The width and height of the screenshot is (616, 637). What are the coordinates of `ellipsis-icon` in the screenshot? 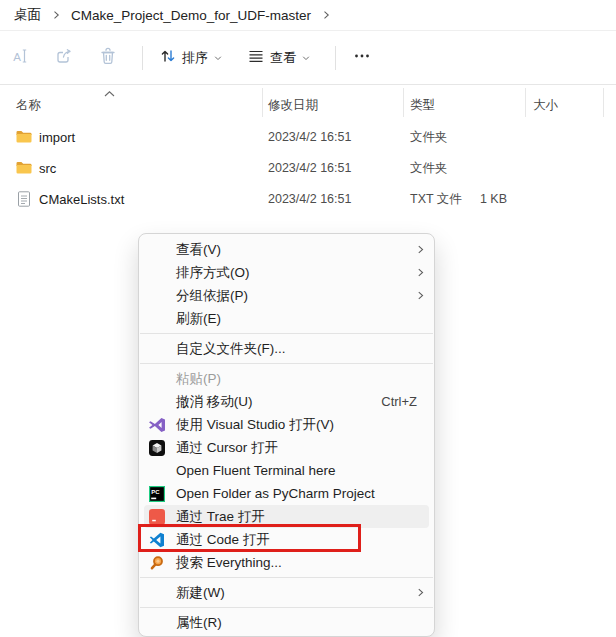 It's located at (362, 58).